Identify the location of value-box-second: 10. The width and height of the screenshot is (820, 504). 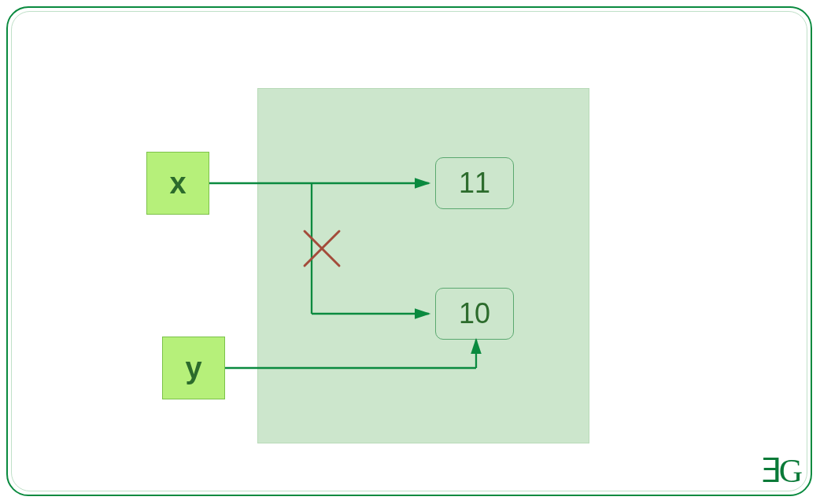
(475, 314).